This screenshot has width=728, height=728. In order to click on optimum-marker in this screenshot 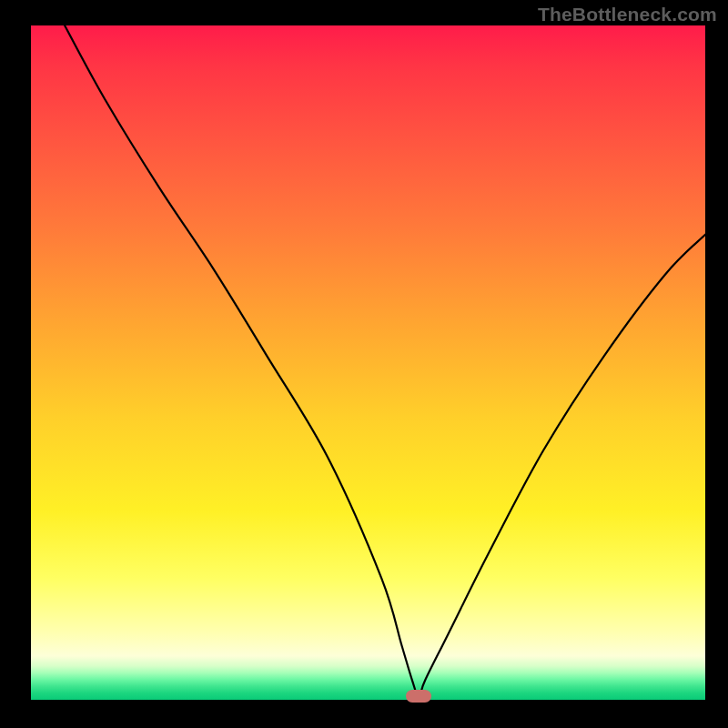, I will do `click(419, 696)`.